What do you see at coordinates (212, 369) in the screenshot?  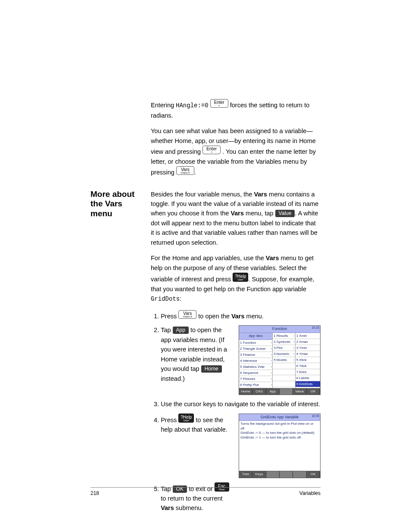 I see `home-softbutton-icon: Home` at bounding box center [212, 369].